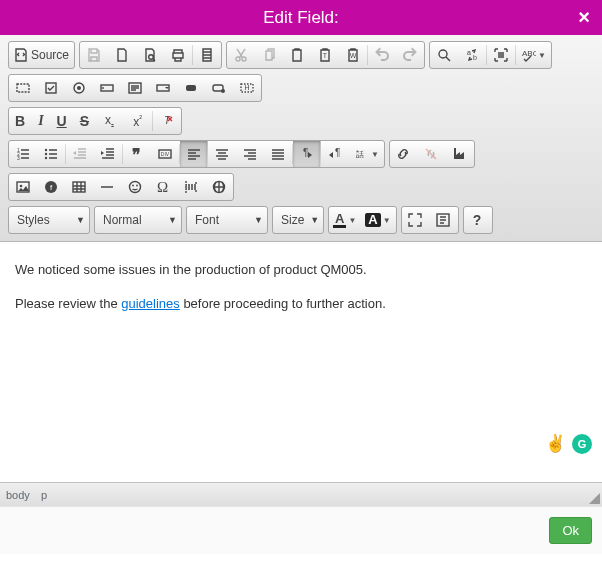 The width and height of the screenshot is (602, 571). What do you see at coordinates (85, 121) in the screenshot?
I see `strike-button: S` at bounding box center [85, 121].